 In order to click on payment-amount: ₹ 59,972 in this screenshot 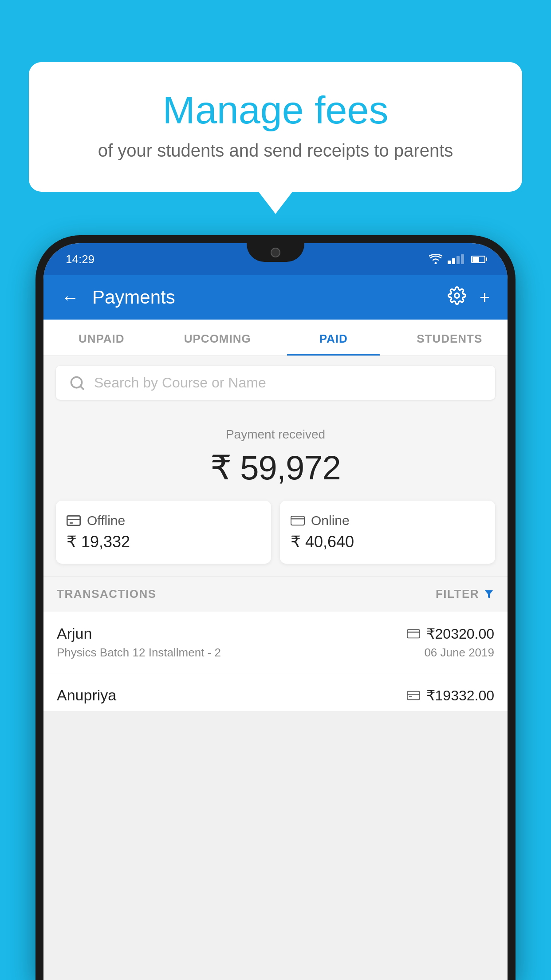, I will do `click(276, 468)`.